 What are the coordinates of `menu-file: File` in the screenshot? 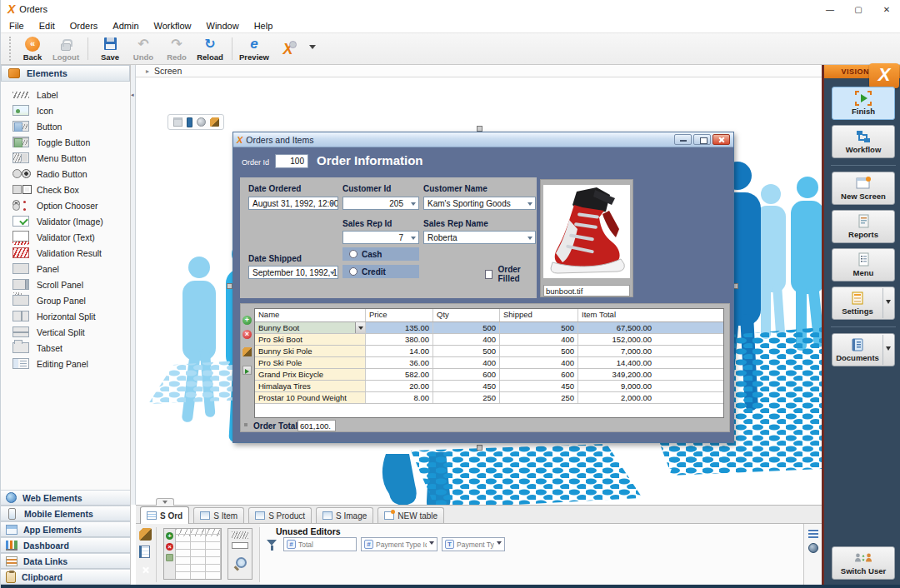 It's located at (17, 26).